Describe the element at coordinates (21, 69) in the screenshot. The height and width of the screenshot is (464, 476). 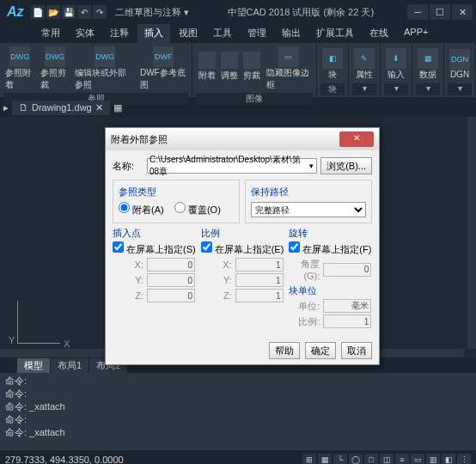
I see `attach-xref-button: DWG参照附着` at that location.